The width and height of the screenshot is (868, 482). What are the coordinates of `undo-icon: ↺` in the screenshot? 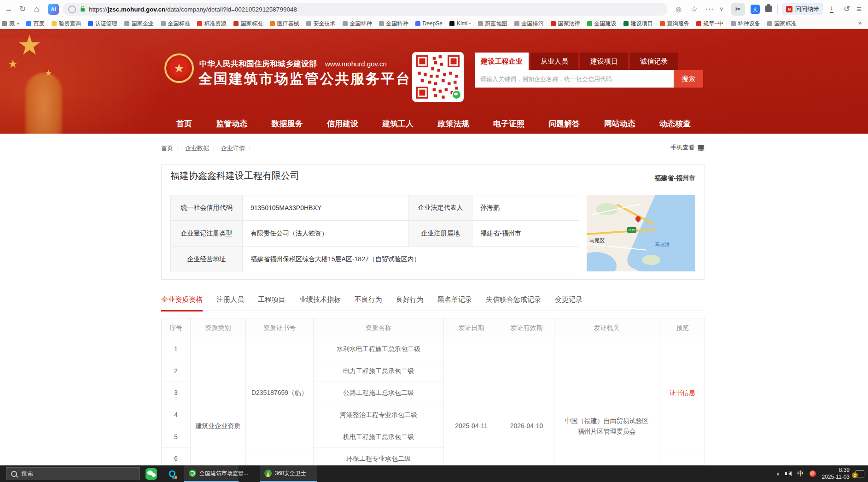 It's located at (847, 9).